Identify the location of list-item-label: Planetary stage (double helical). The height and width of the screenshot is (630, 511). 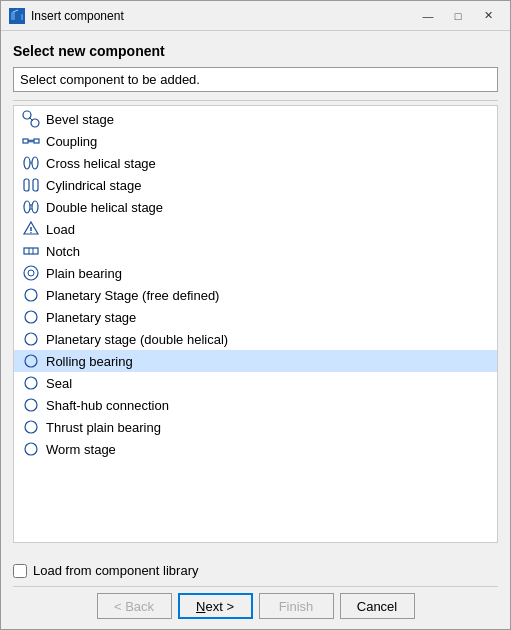
(137, 340).